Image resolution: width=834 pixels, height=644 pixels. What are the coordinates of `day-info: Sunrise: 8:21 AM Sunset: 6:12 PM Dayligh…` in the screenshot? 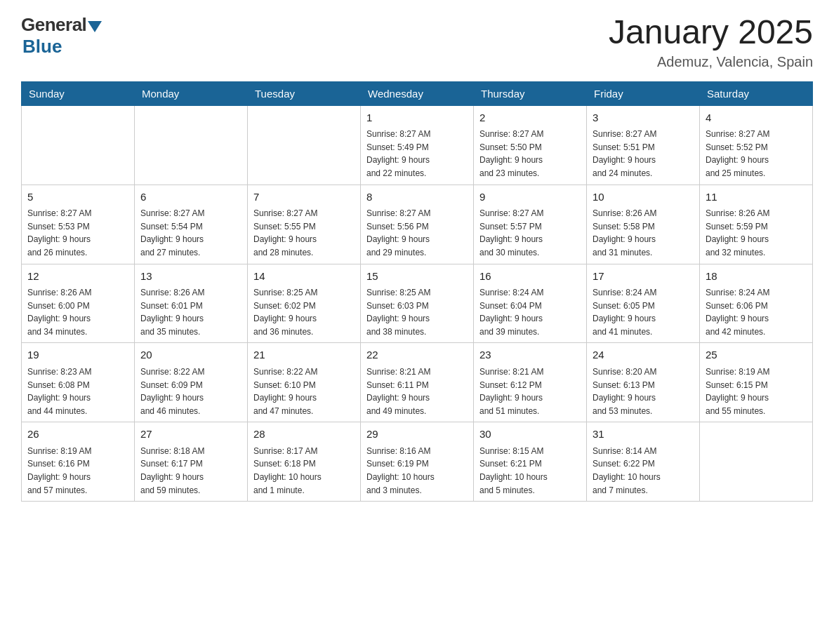 It's located at (530, 391).